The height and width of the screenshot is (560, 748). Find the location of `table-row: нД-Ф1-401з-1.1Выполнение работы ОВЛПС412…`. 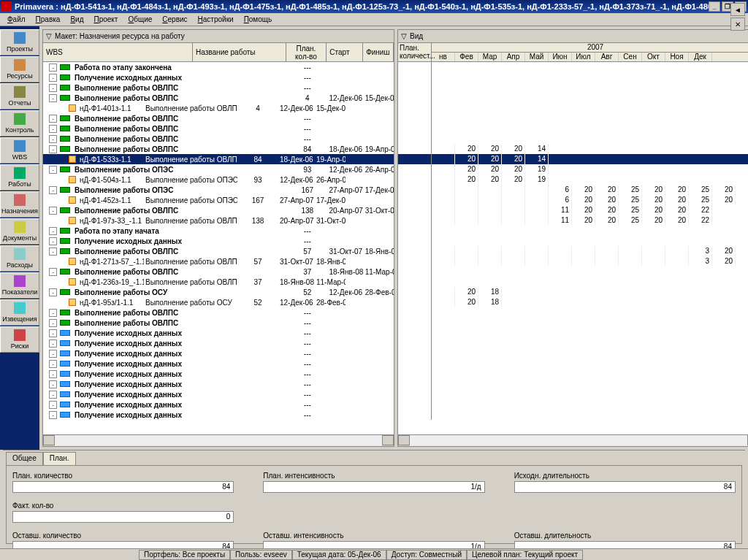

table-row: нД-Ф1-401з-1.1Выполнение работы ОВЛПС412… is located at coordinates (218, 108).